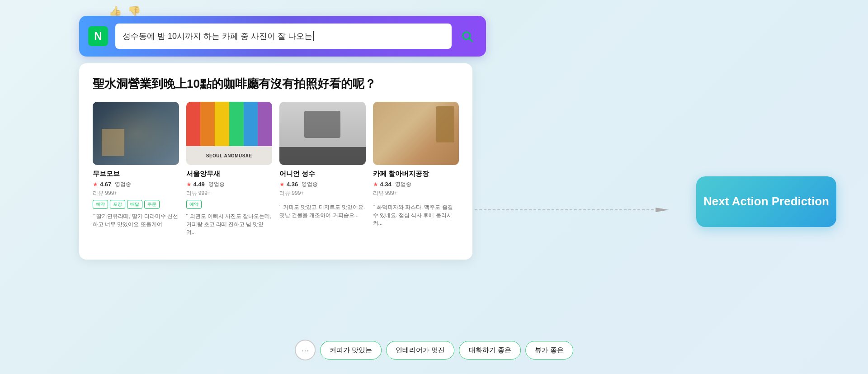  What do you see at coordinates (416, 169) in the screenshot?
I see `cafe-card-4: 카페 할아버지공장 ★ 4.34 영업중 리뷰 999+ " 화덕피자와 파스타…` at bounding box center [416, 169].